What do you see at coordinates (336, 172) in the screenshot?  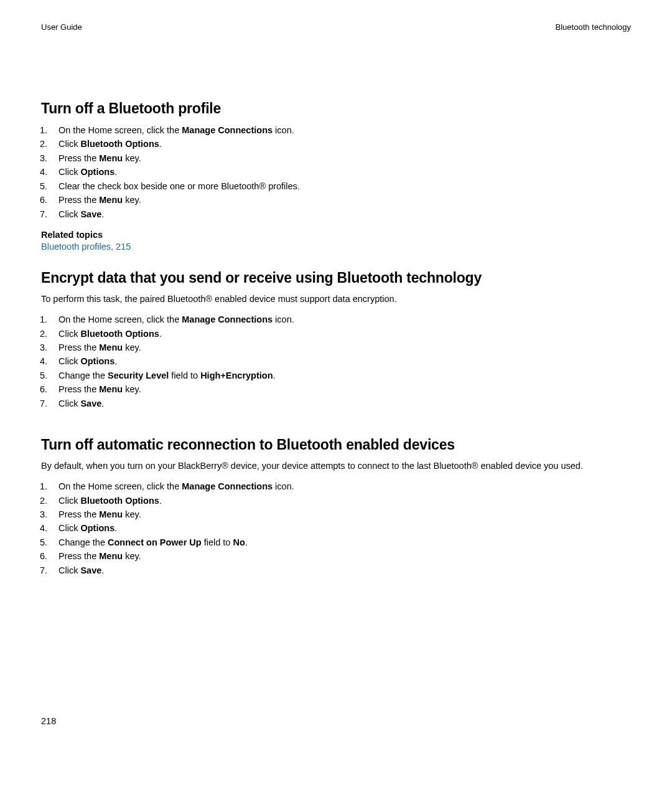 I see `steps-list-1: On the Home screen, click the Manage Con…` at bounding box center [336, 172].